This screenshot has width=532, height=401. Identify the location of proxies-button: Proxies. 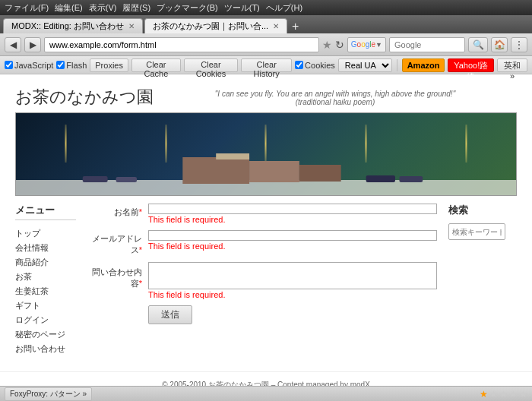
(109, 65).